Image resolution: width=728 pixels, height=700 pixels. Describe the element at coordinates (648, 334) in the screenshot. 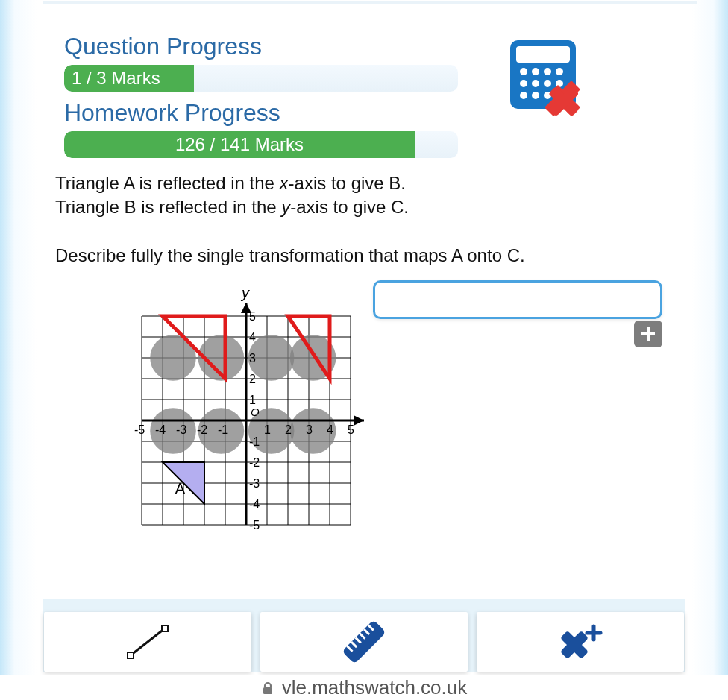

I see `add-answer-button` at that location.